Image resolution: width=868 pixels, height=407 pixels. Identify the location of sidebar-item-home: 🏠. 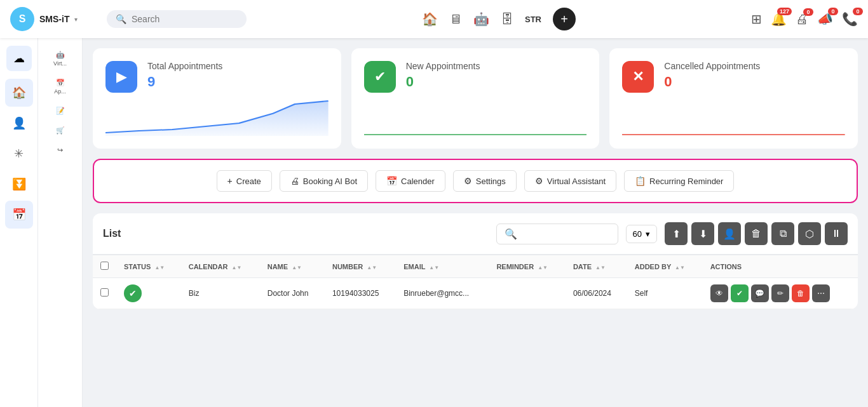
(19, 93).